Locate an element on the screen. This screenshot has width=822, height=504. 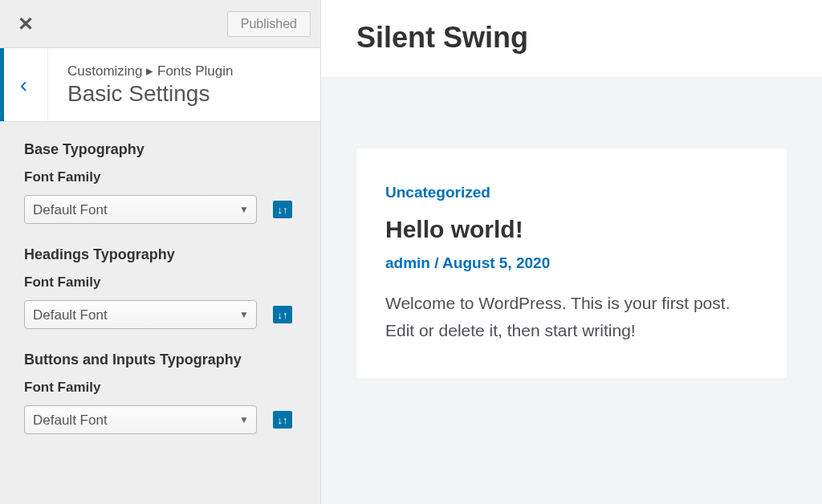
section-heading-headings: Headings Typography is located at coordinates (161, 255).